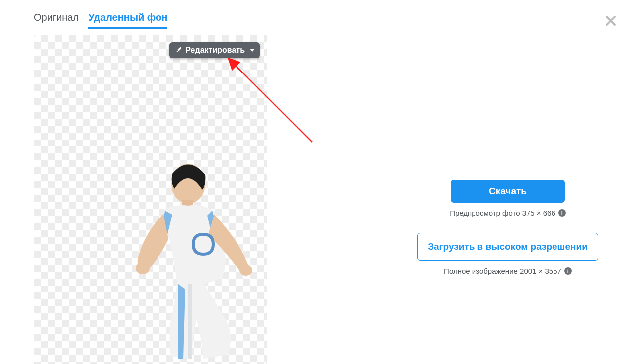 The width and height of the screenshot is (633, 364). What do you see at coordinates (128, 20) in the screenshot?
I see `tab-removed-bg: Удаленный фон` at bounding box center [128, 20].